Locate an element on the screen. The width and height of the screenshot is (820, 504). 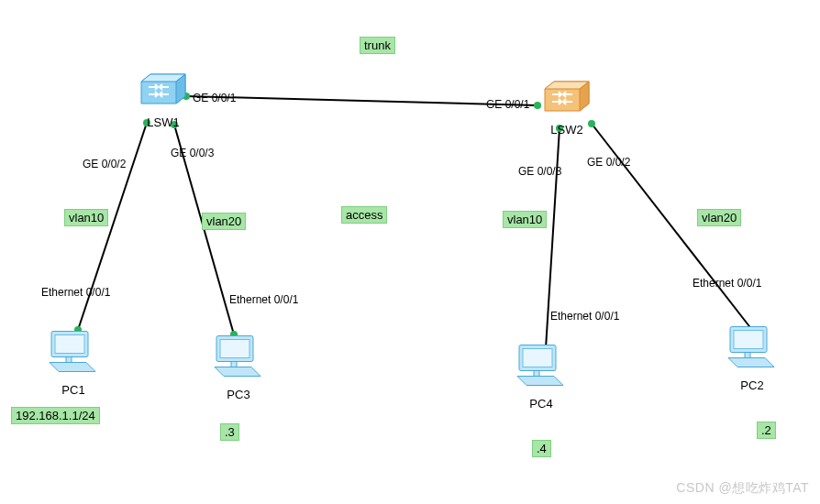
pc1-label: PC1 is located at coordinates (73, 390).